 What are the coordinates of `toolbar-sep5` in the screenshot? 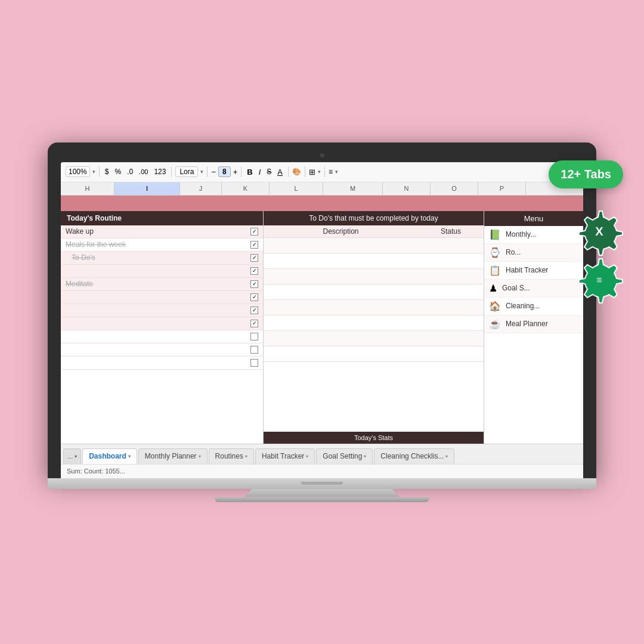 It's located at (289, 172).